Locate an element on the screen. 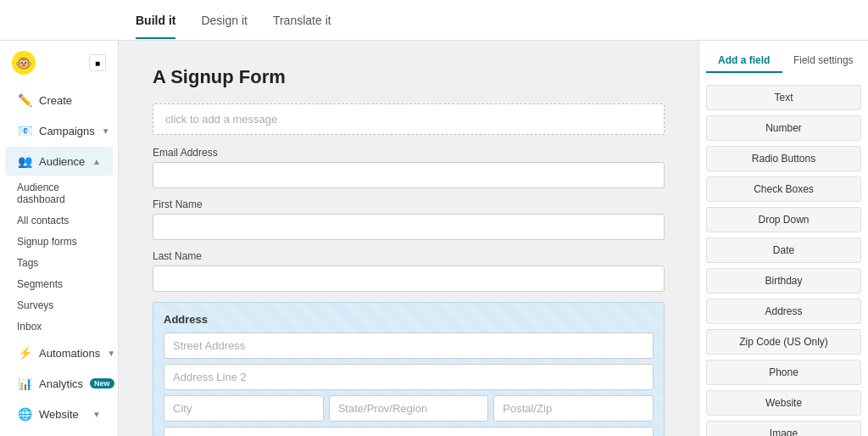  last-name-label: Last Name is located at coordinates (409, 256).